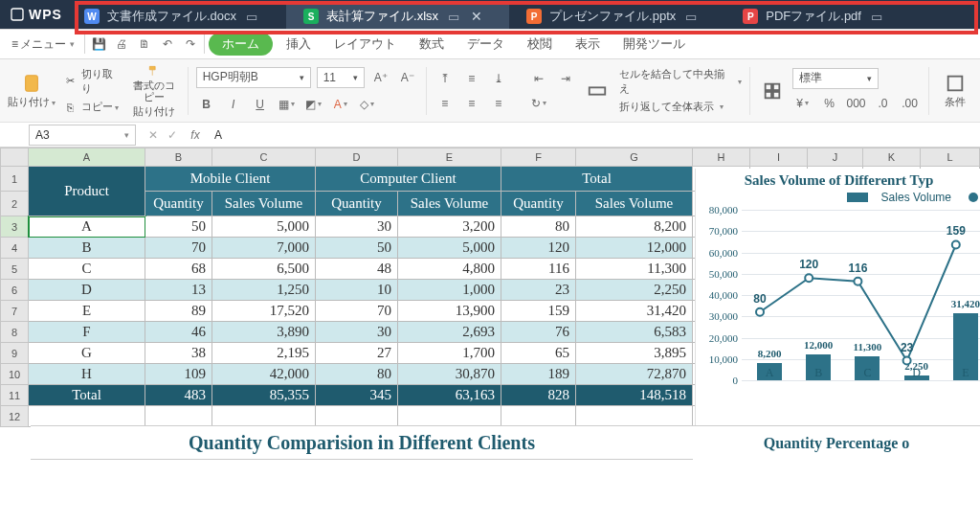 The width and height of the screenshot is (980, 523). What do you see at coordinates (14, 227) in the screenshot?
I see `row-head-3: 3` at bounding box center [14, 227].